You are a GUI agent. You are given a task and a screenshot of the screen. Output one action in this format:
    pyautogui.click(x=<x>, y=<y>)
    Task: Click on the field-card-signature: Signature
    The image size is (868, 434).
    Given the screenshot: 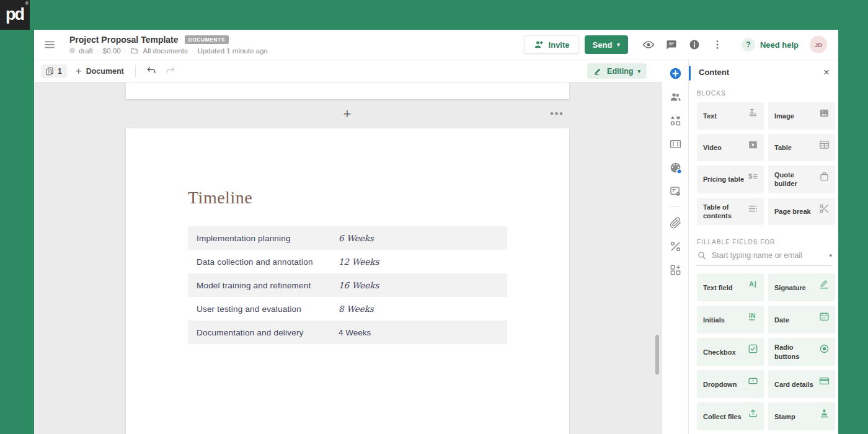 What is the action you would take?
    pyautogui.click(x=802, y=288)
    